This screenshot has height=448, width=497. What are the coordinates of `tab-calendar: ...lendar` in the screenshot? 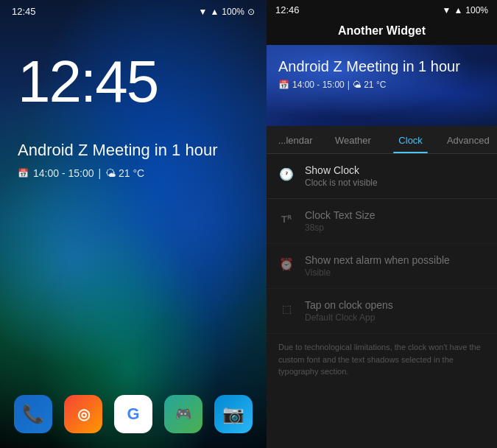 It's located at (295, 140).